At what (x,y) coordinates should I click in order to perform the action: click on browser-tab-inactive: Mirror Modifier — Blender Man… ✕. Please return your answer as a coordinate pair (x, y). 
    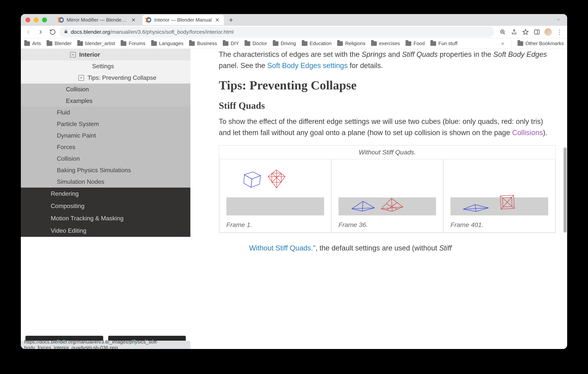
    Looking at the image, I should click on (98, 20).